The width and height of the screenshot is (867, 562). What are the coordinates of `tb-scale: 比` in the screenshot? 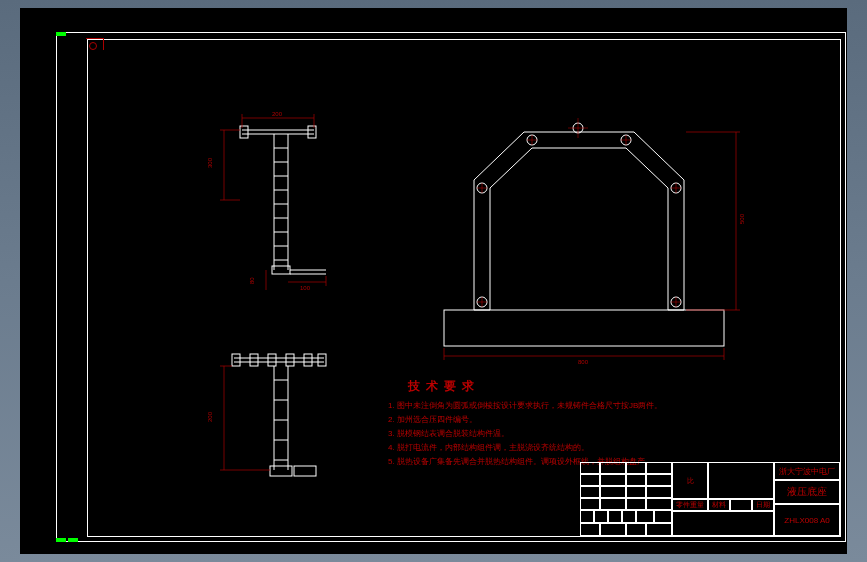 It's located at (690, 480).